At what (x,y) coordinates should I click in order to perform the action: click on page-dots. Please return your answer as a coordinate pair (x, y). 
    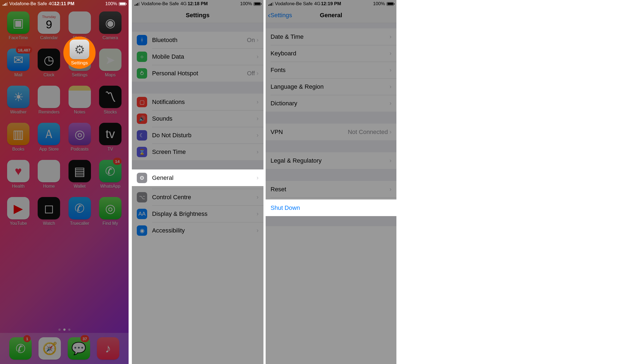
    Looking at the image, I should click on (64, 330).